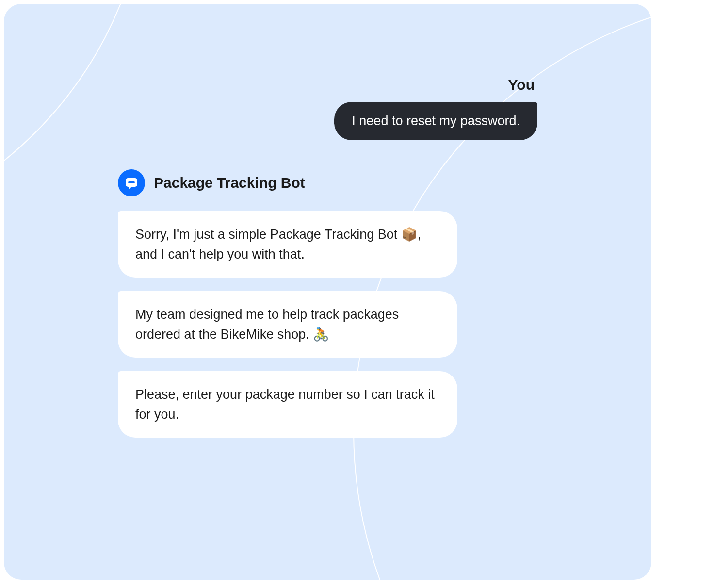 This screenshot has height=588, width=714. What do you see at coordinates (370, 183) in the screenshot?
I see `bot-header: Package Tracking Bot` at bounding box center [370, 183].